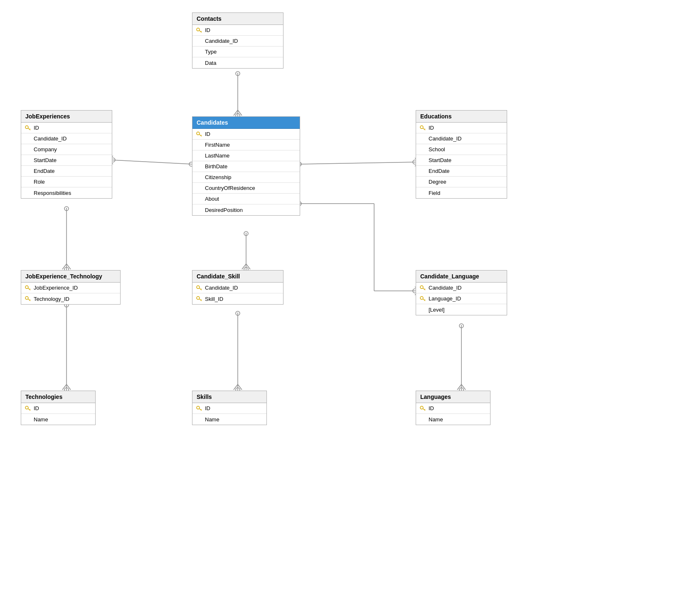  What do you see at coordinates (461, 193) in the screenshot?
I see `table-row: Field` at bounding box center [461, 193].